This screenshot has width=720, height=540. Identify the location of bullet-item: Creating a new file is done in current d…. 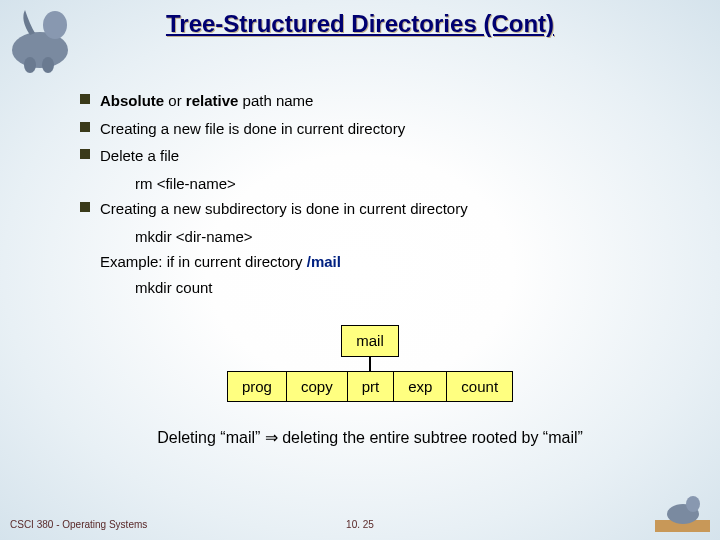
(370, 129).